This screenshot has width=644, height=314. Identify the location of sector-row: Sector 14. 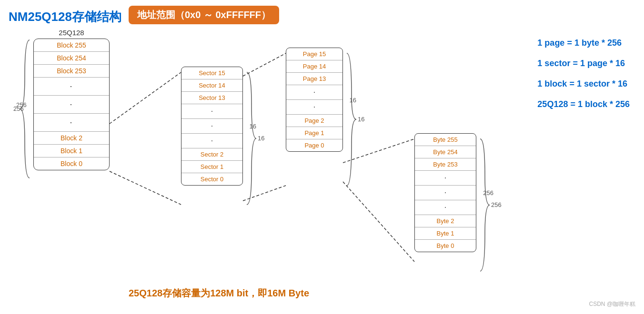
(212, 86).